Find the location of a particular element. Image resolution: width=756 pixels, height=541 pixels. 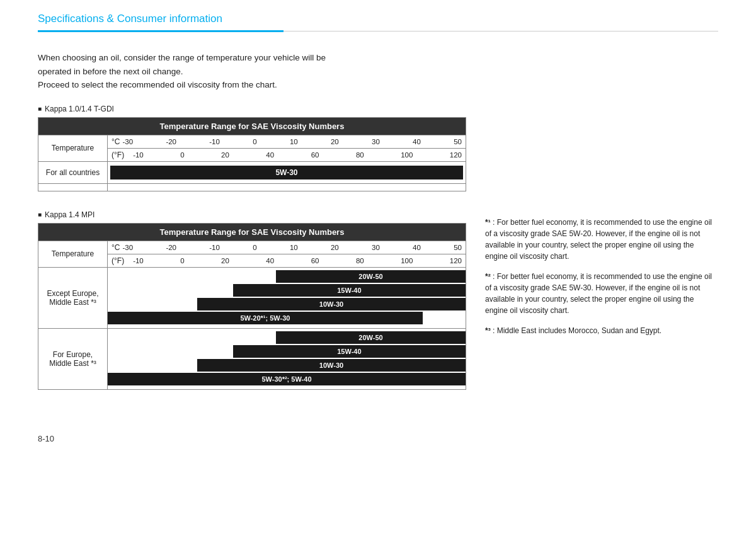

c2-val: 20 is located at coordinates (335, 248).